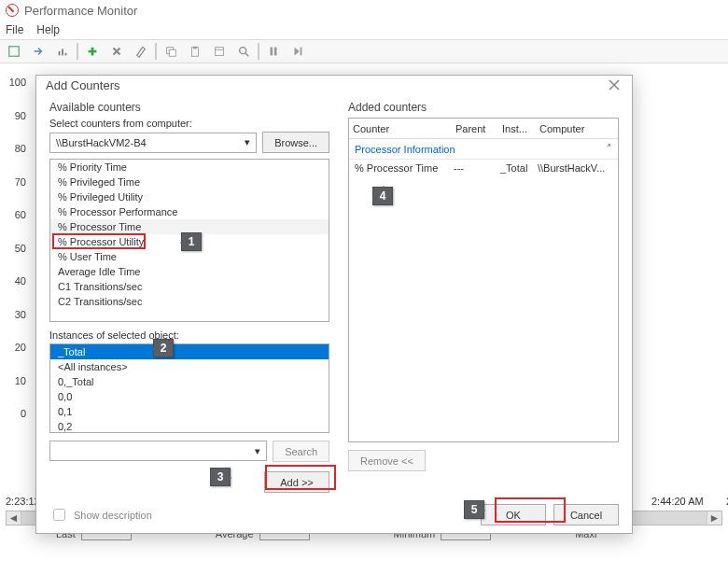 Image resolution: width=728 pixels, height=574 pixels. What do you see at coordinates (15, 215) in the screenshot?
I see `y-tick: 60` at bounding box center [15, 215].